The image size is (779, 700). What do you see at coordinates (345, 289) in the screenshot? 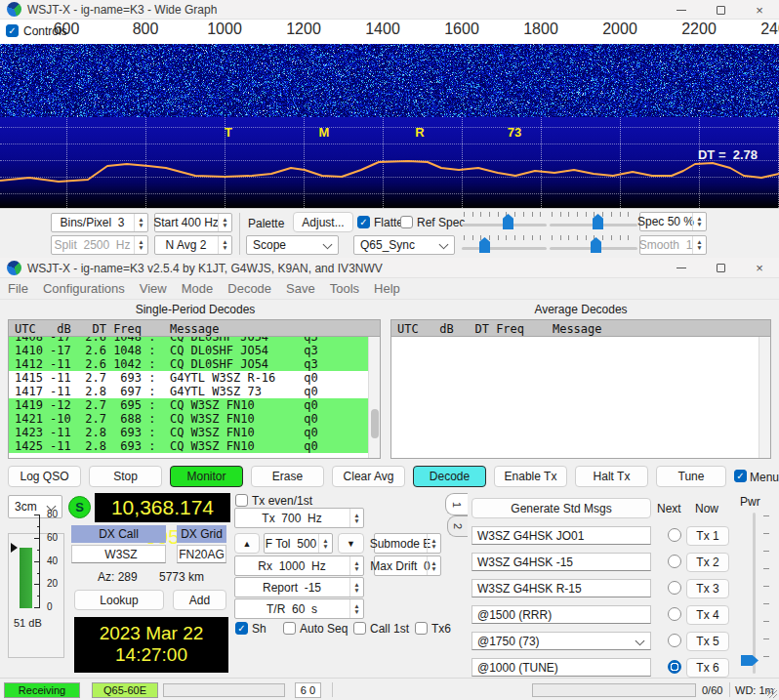
I see `menu-tools: Tools` at bounding box center [345, 289].